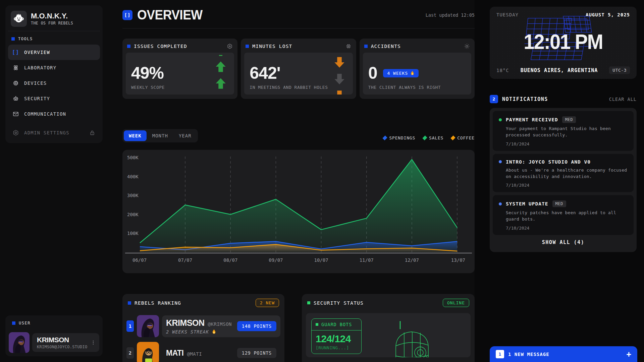 Image resolution: width=644 pixels, height=362 pixels. Describe the element at coordinates (130, 353) in the screenshot. I see `rank-badge: 2` at that location.